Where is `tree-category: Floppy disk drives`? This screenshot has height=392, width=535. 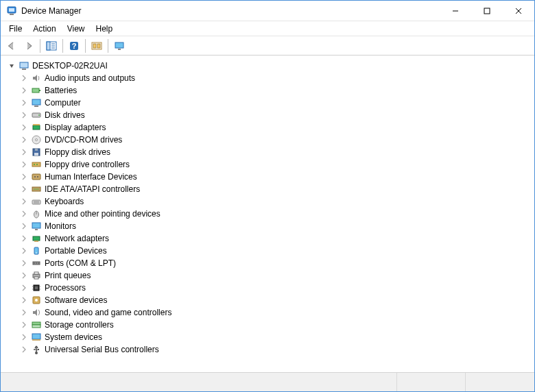
tree-category: Floppy disk drives is located at coordinates (268, 152).